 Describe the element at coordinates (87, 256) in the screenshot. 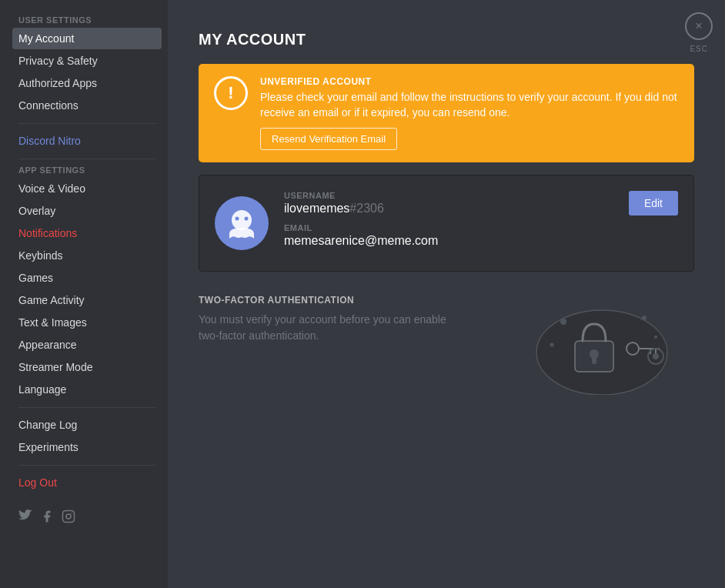

I see `sidebar-item-keybinds: Keybinds` at that location.